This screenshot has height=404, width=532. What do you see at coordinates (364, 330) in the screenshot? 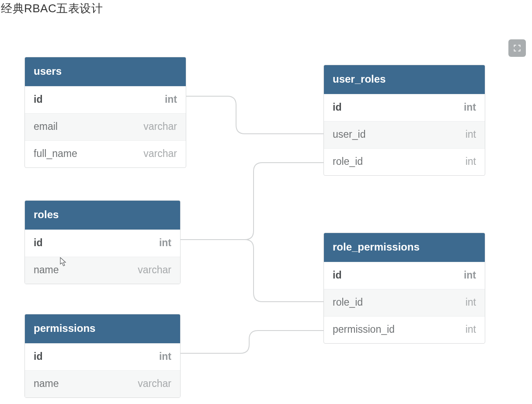
I see `column-name: permission_id` at bounding box center [364, 330].